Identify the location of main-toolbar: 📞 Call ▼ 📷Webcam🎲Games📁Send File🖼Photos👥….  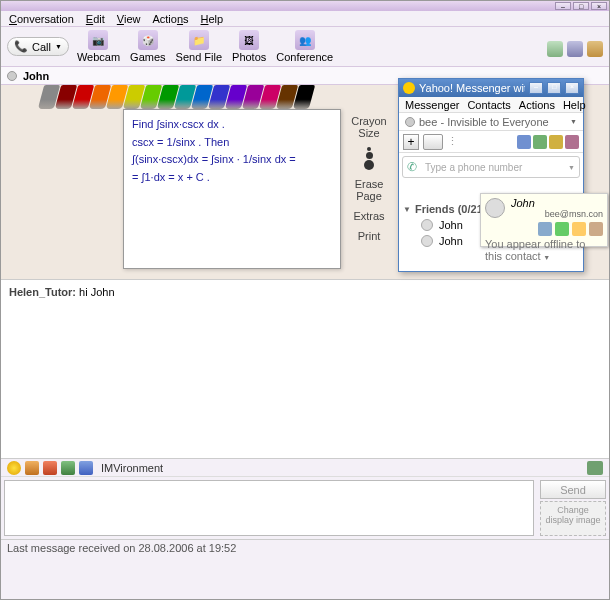
(305, 47).